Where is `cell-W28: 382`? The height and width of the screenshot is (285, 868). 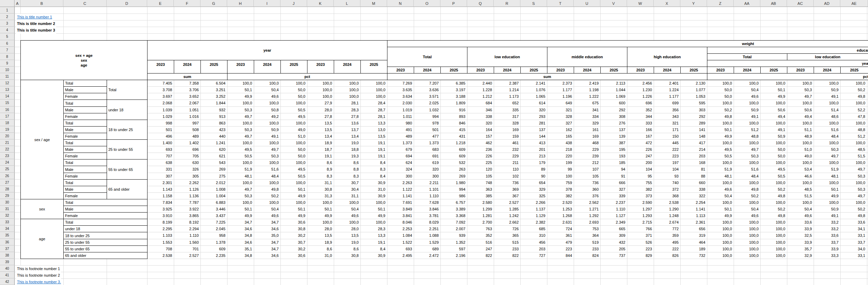
cell-W28: 382 is located at coordinates (641, 189).